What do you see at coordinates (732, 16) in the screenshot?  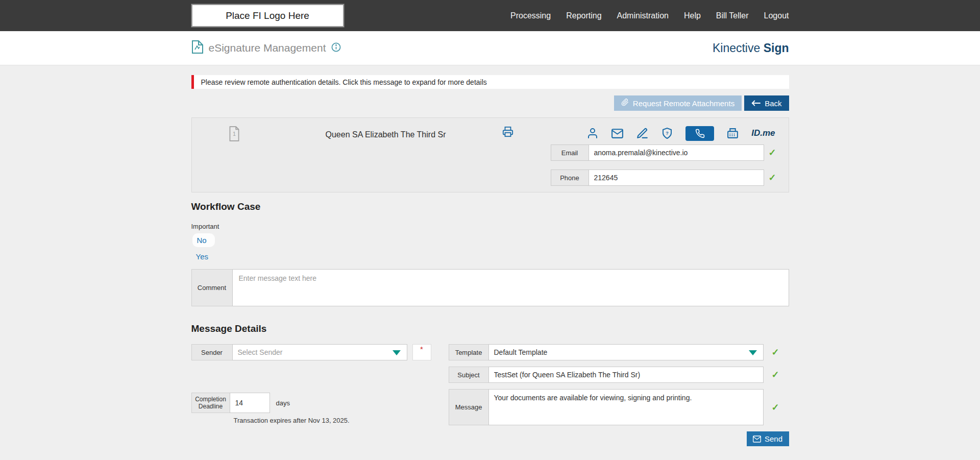 I see `nav-item-user-bill-teller: Bill Teller` at bounding box center [732, 16].